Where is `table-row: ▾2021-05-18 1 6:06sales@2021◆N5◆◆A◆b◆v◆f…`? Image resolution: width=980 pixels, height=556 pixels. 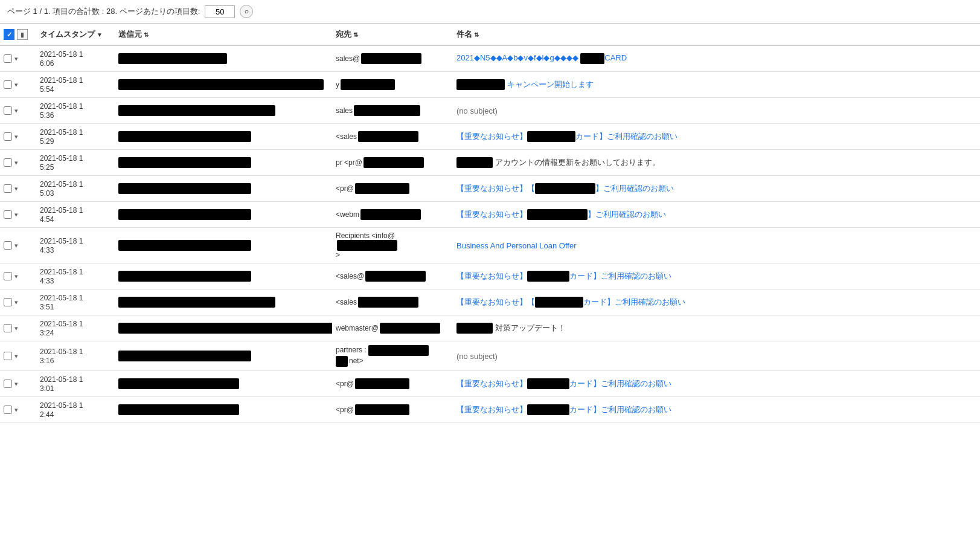 table-row: ▾2021-05-18 1 6:06sales@2021◆N5◆◆A◆b◆v◆f… is located at coordinates (490, 59).